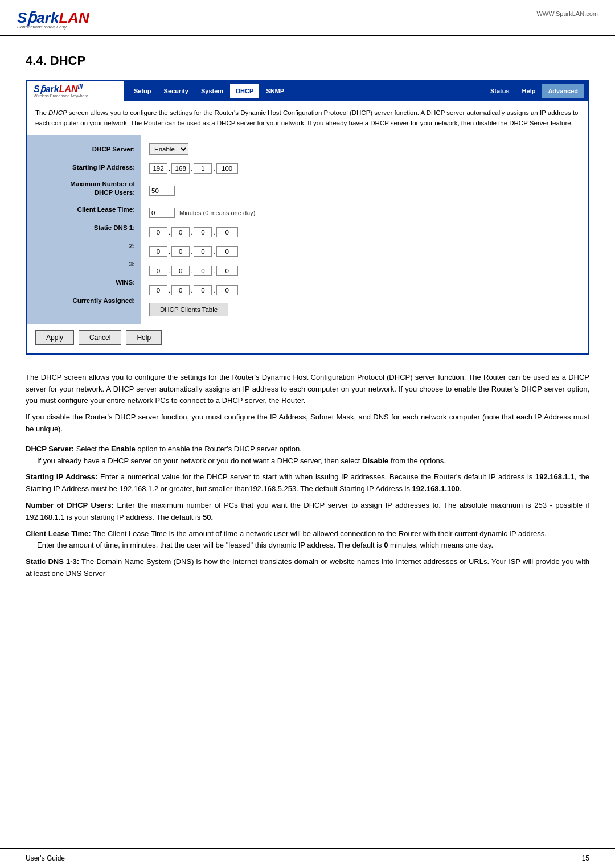 The height and width of the screenshot is (868, 615). Describe the element at coordinates (364, 310) in the screenshot. I see `row-assigned: DHCP Clients Table` at that location.